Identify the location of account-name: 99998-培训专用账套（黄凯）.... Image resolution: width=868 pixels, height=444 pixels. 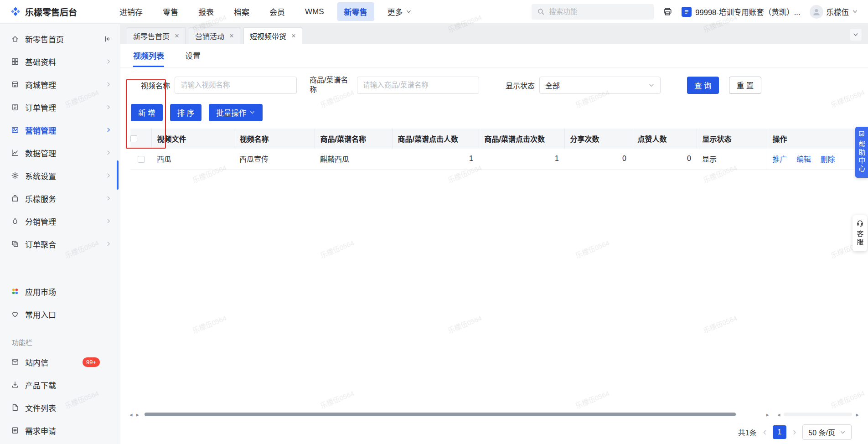
(748, 12).